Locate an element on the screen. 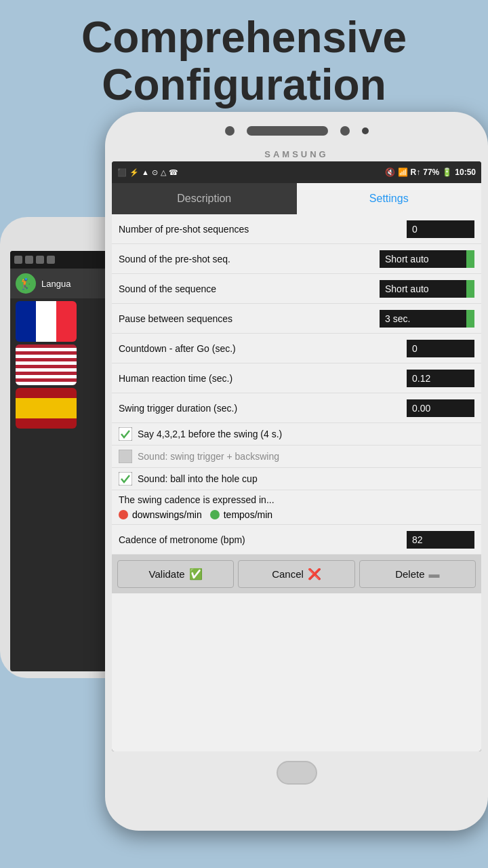  input-preshot-sound-container: Short auto is located at coordinates (427, 259).